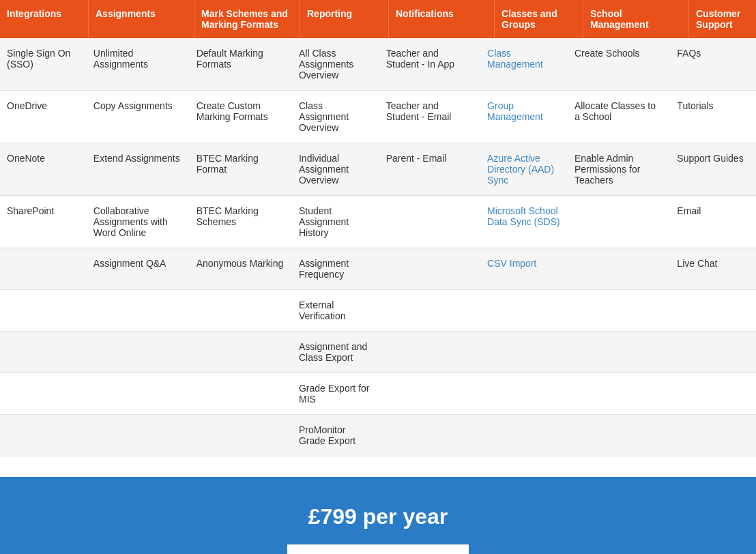 This screenshot has height=554, width=756. I want to click on cell-integrations-row5, so click(44, 311).